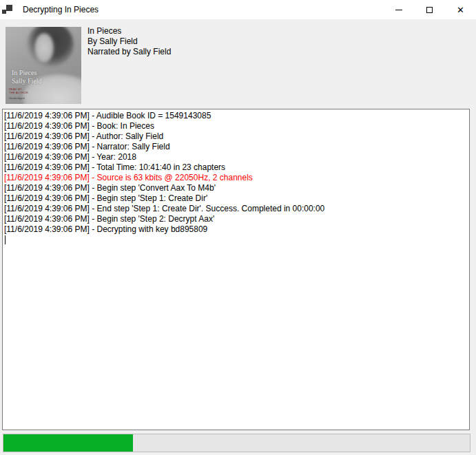 The image size is (476, 455). I want to click on log-line: [11/6/2019 4:39:06 PM] - Year: 2018, so click(237, 157).